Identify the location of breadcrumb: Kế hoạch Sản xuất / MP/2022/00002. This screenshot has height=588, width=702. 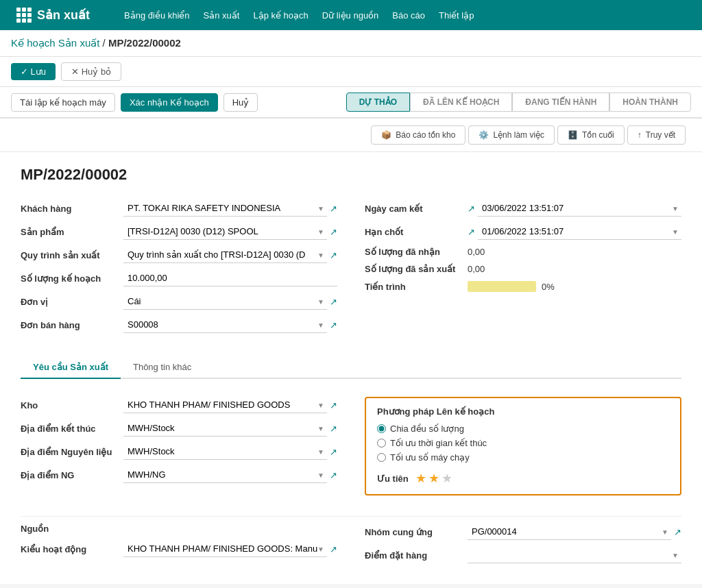
(351, 44).